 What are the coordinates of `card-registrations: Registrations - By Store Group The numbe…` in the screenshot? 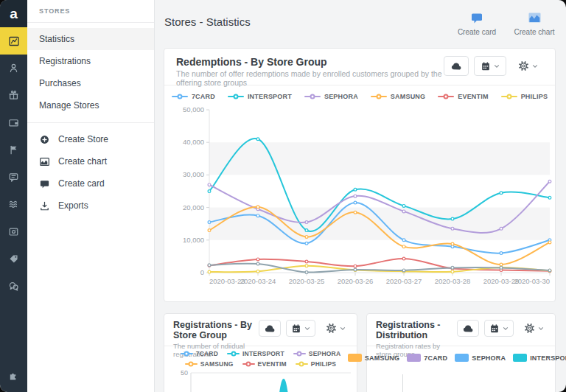 It's located at (261, 352).